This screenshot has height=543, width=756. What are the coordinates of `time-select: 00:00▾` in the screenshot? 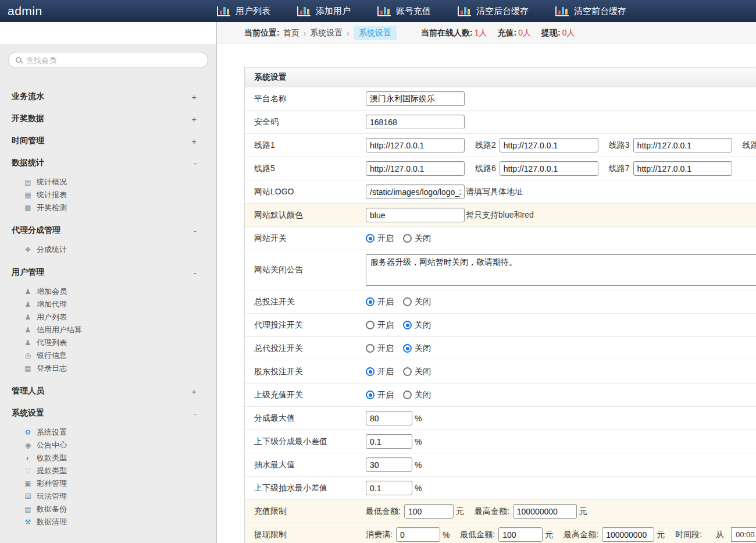 It's located at (743, 534).